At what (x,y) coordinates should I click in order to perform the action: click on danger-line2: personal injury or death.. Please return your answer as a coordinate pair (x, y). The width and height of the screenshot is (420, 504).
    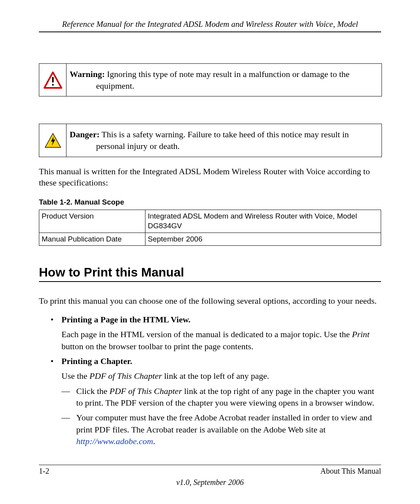
    Looking at the image, I should click on (222, 146).